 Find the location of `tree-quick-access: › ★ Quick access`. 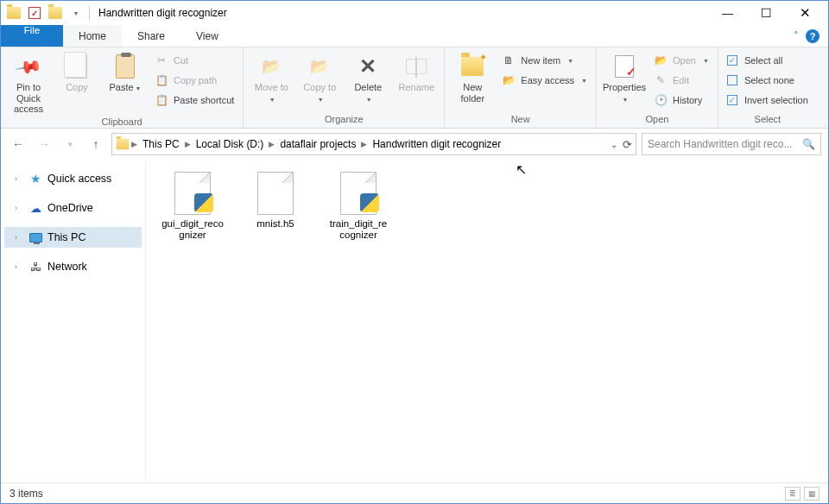

tree-quick-access: › ★ Quick access is located at coordinates (73, 179).